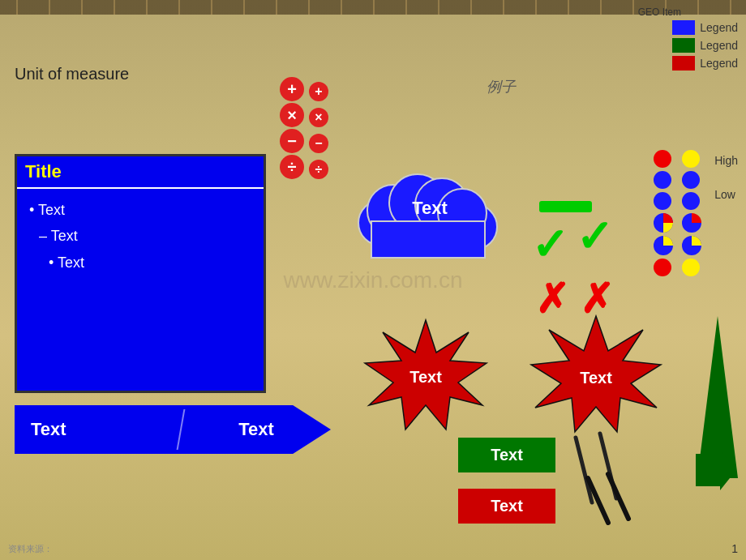 This screenshot has height=560, width=746. Describe the element at coordinates (602, 478) in the screenshot. I see `diagonal-lines` at that location.